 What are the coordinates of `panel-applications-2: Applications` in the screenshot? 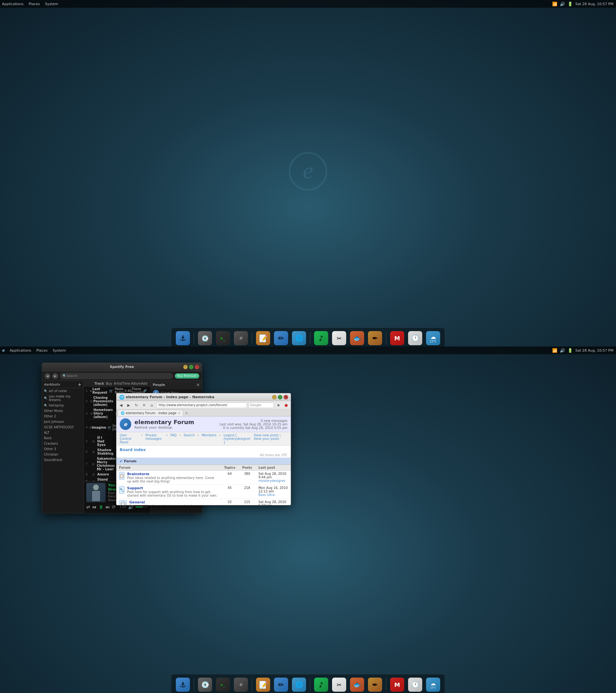 It's located at (20, 351).